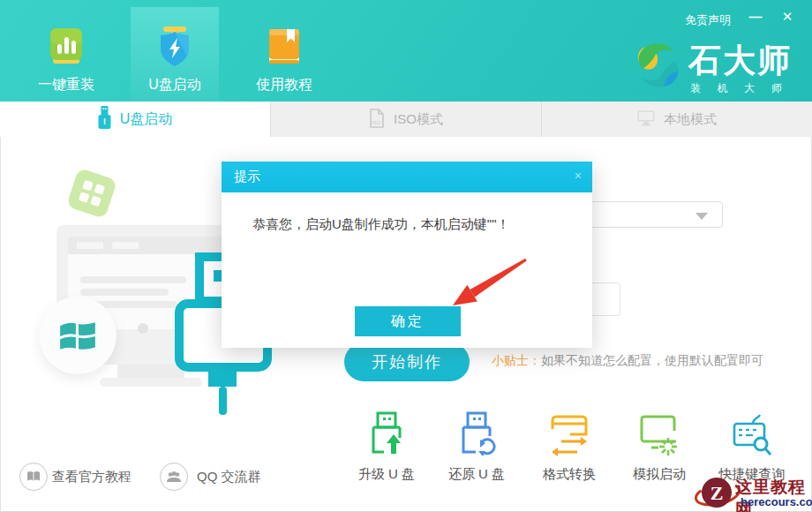 This screenshot has width=812, height=512. What do you see at coordinates (749, 88) in the screenshot?
I see `tagline-char: 大` at bounding box center [749, 88].